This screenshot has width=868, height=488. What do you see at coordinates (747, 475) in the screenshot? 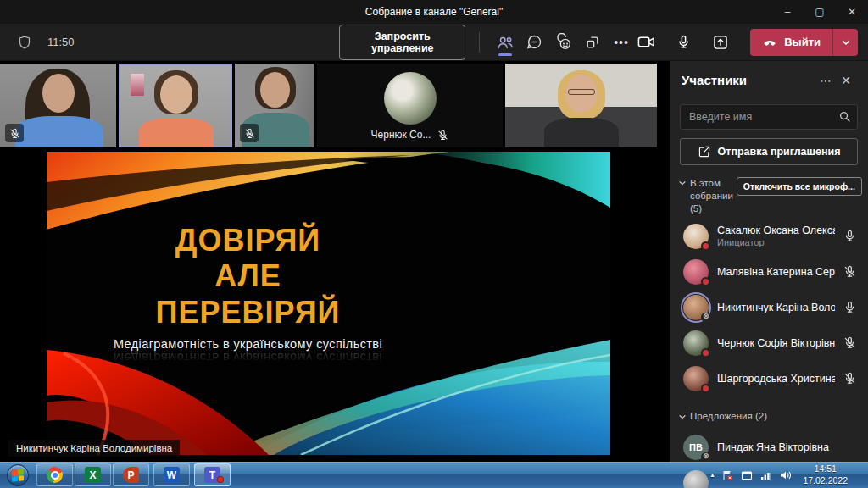
I see `window-tray-icon` at bounding box center [747, 475].